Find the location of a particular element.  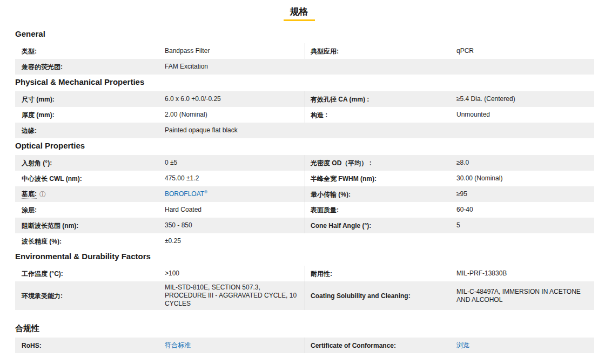

table-row: 环境承受能力: MIL-STD-810E, SECTION 507.3, PRO… is located at coordinates (305, 296).